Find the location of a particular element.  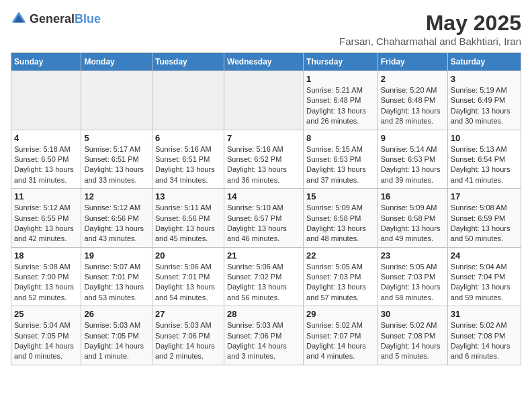

day-number: 20 is located at coordinates (188, 255).